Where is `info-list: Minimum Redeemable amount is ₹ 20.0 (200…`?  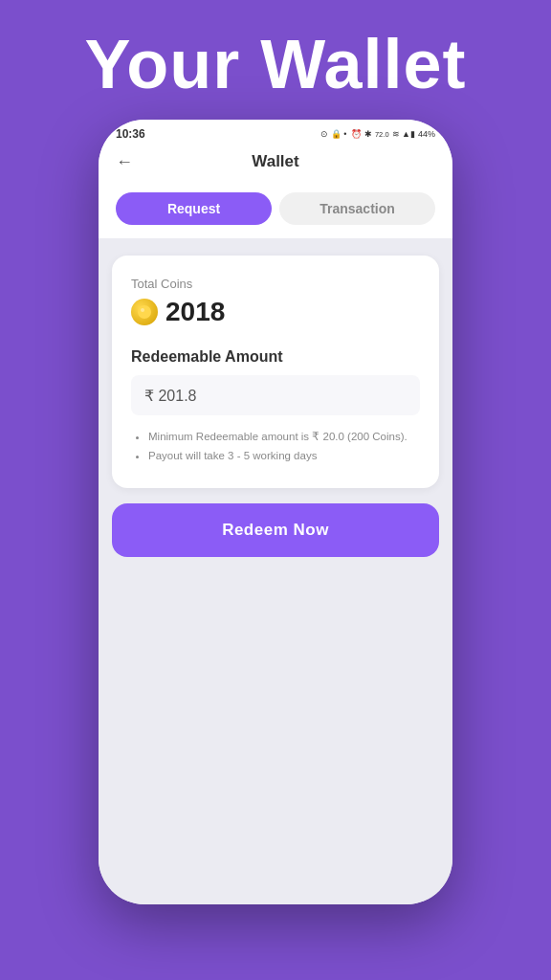 info-list: Minimum Redeemable amount is ₹ 20.0 (200… is located at coordinates (276, 446).